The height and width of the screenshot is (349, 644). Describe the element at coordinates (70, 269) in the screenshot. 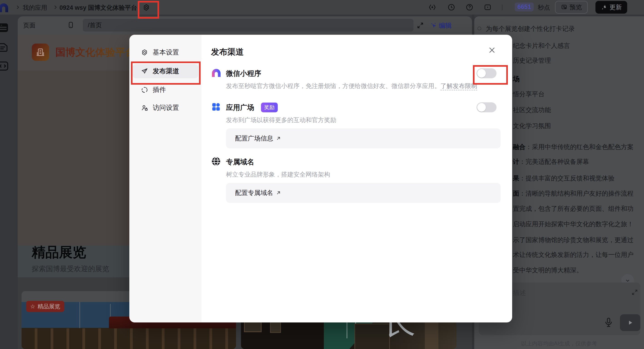

I see `section-subtitle: 探索国博最受欢迎的展览` at that location.